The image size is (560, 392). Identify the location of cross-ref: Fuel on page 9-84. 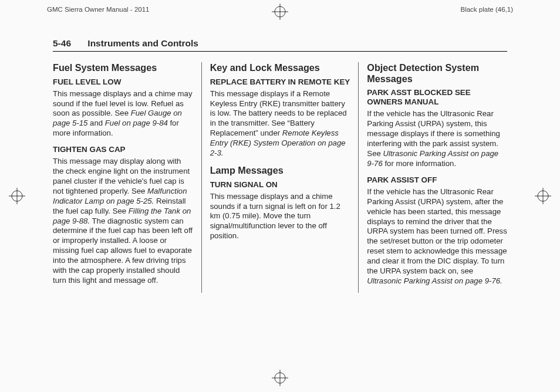
(136, 123).